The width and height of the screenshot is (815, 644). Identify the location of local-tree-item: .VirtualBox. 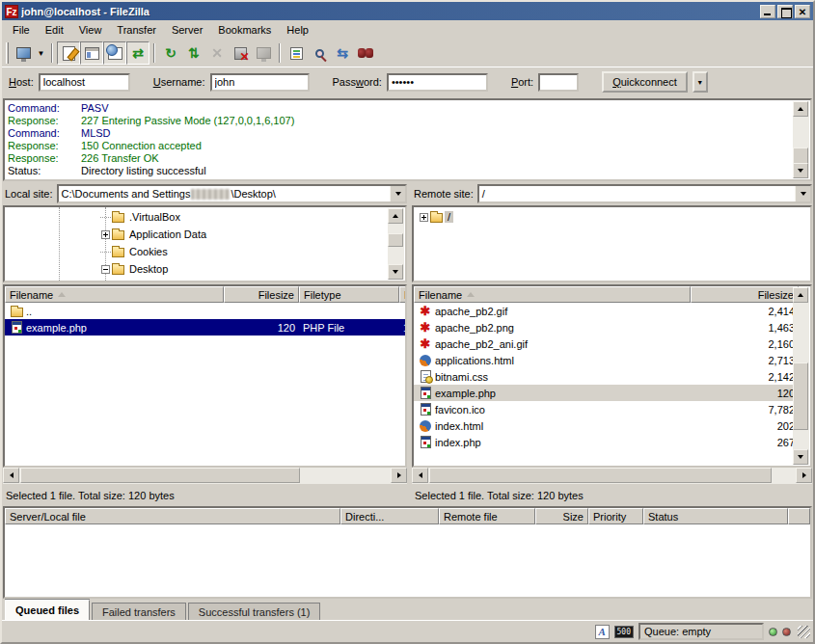
(204, 217).